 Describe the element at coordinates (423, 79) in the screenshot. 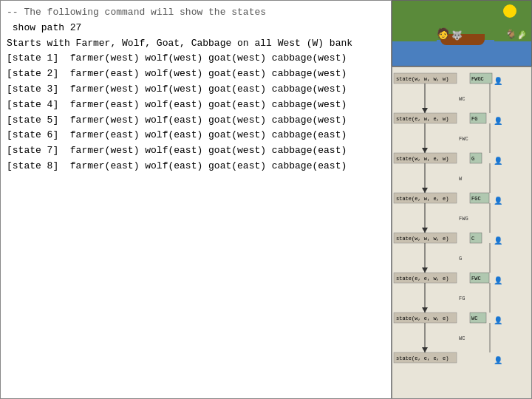

I see `svg-text: state(w, w, w, w)` at that location.